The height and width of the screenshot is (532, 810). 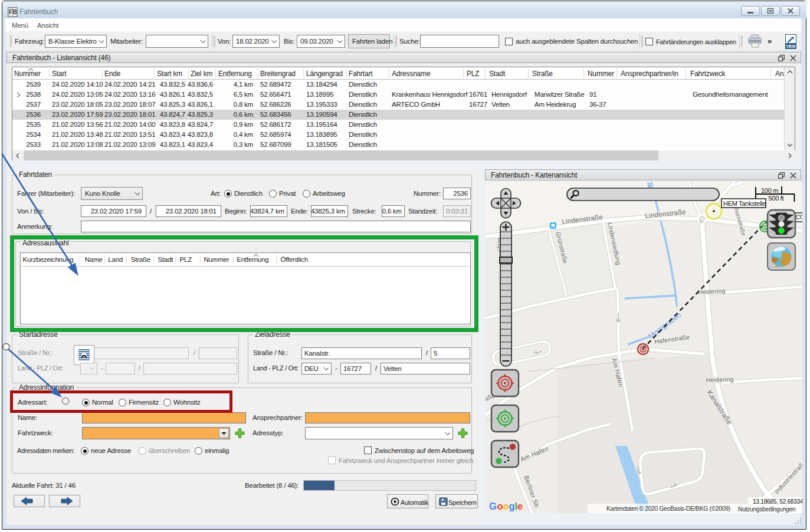 I want to click on svg-text: Nutzungsbedingungen, so click(x=767, y=510).